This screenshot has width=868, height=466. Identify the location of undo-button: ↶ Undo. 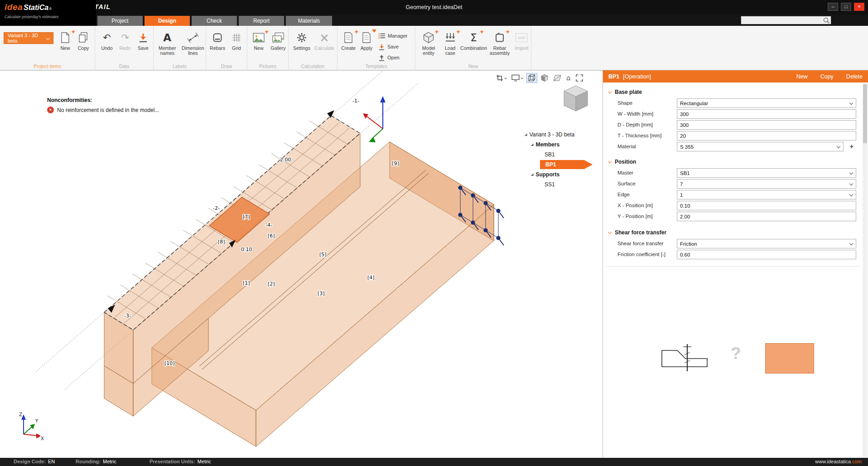
(107, 40).